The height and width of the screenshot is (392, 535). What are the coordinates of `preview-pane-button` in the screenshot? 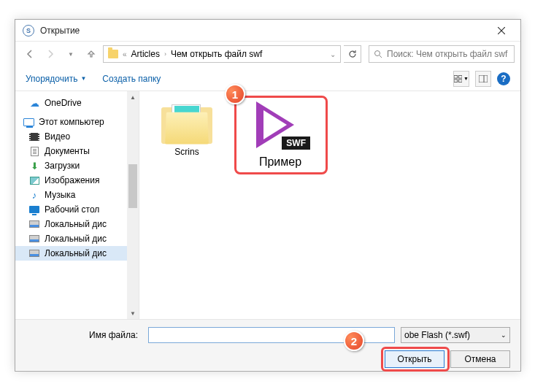 It's located at (483, 79).